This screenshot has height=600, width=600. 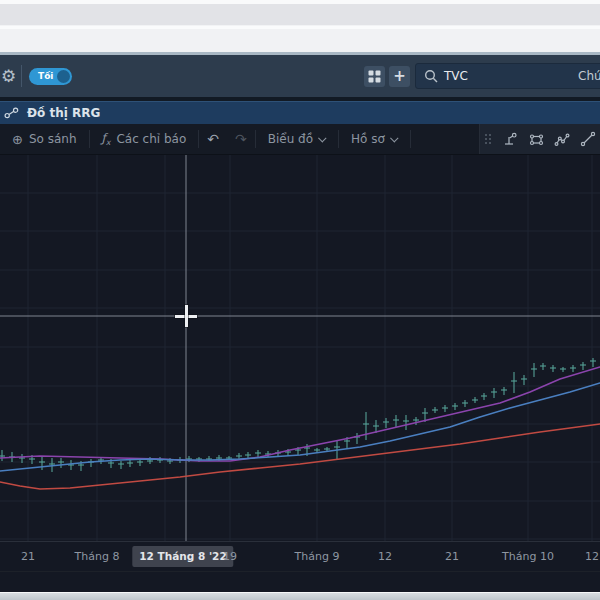 I want to click on dark-theme-toggle: Tối, so click(x=50, y=76).